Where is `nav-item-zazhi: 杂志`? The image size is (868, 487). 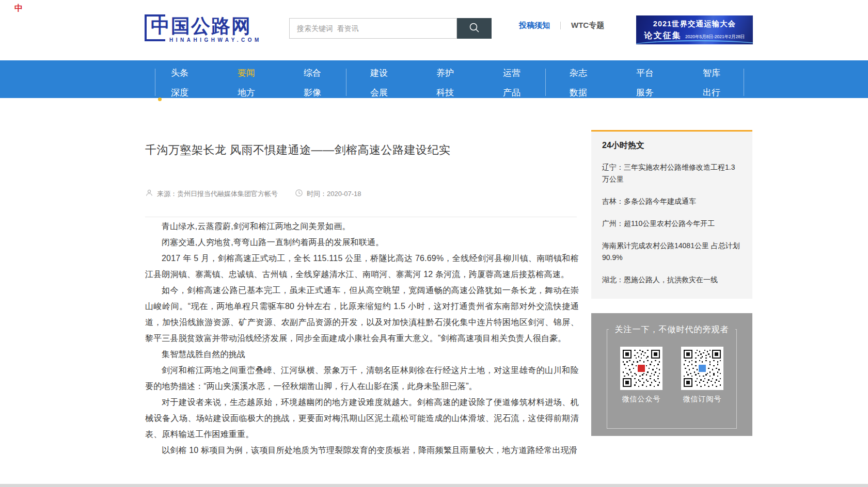
nav-item-zazhi: 杂志 is located at coordinates (578, 73).